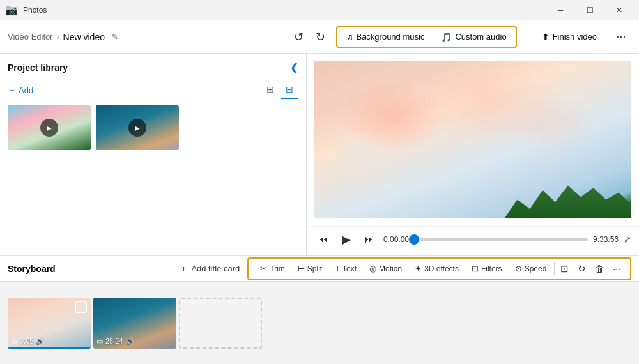  Describe the element at coordinates (525, 37) in the screenshot. I see `header-divider` at that location.